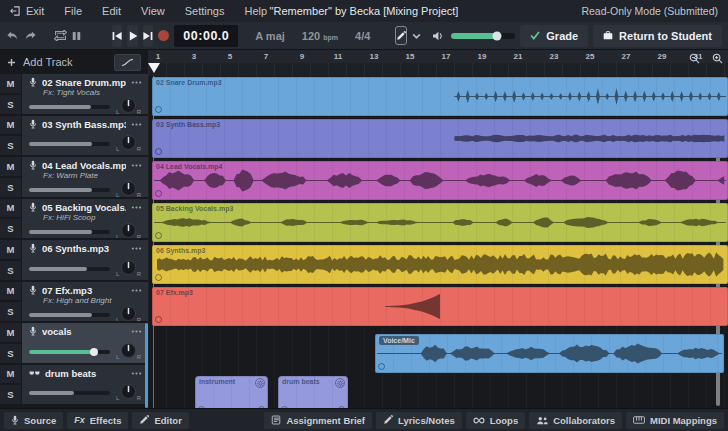  What do you see at coordinates (60, 36) in the screenshot?
I see `loop-icon` at bounding box center [60, 36].